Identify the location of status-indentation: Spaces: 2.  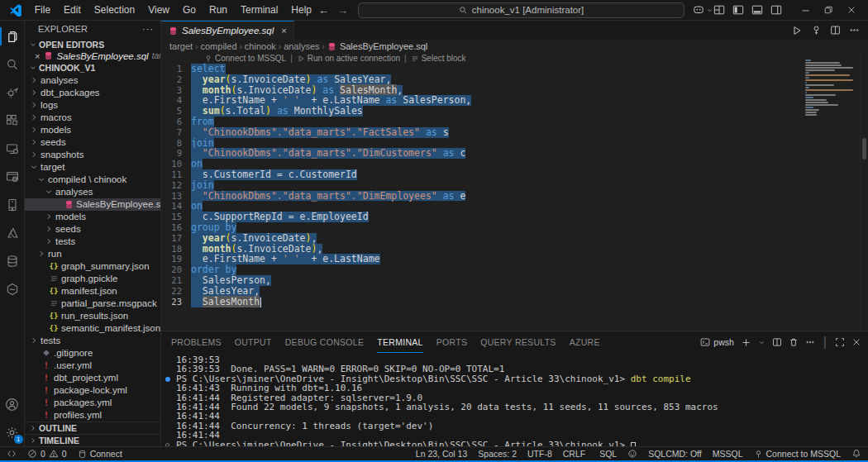
(498, 454).